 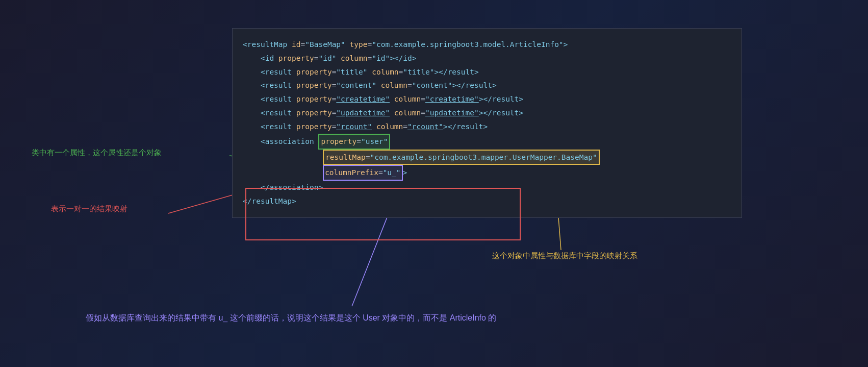 What do you see at coordinates (461, 157) in the screenshot?
I see `resultmap-highlight: resultMap="com.example.springboot3.mappe…` at bounding box center [461, 157].